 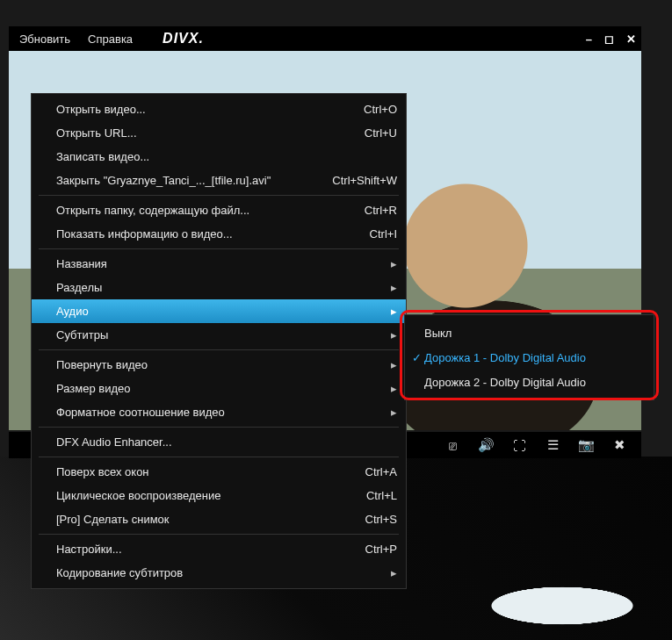 I want to click on divx-logo: DIVX., so click(x=183, y=39).